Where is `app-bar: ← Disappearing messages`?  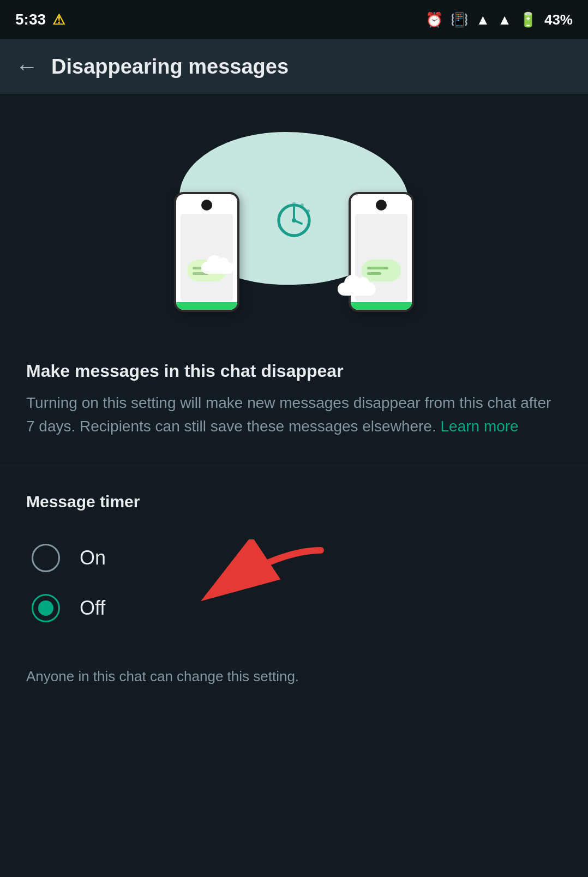
app-bar: ← Disappearing messages is located at coordinates (294, 67).